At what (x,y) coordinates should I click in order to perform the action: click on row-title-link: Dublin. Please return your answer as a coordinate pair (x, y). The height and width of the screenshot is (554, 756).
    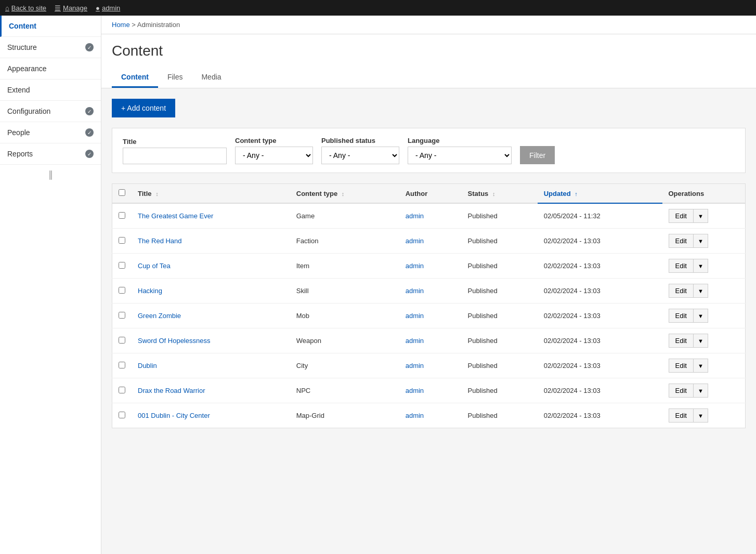
    Looking at the image, I should click on (148, 366).